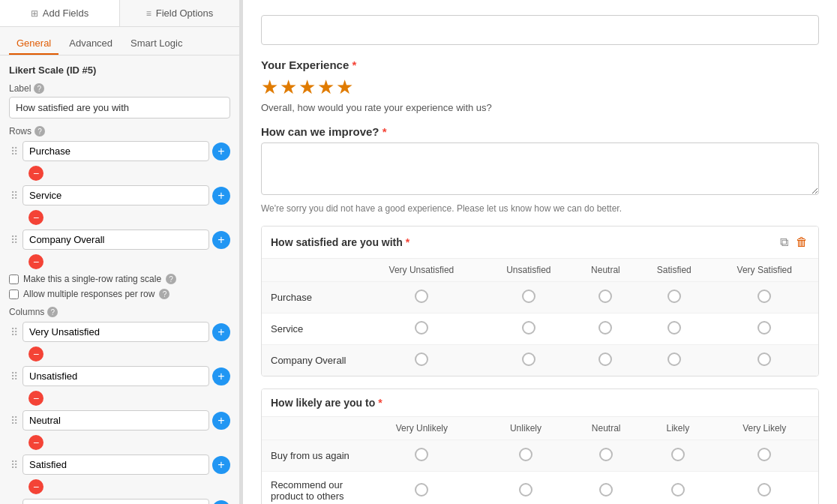 This screenshot has height=504, width=837. I want to click on star-1: ★, so click(270, 87).